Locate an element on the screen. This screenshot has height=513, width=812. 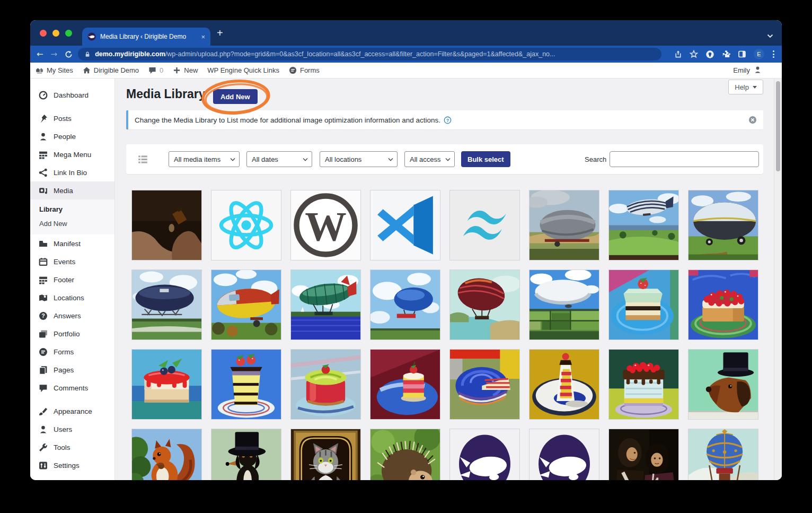
sidebar-item-users: Users is located at coordinates (72, 429).